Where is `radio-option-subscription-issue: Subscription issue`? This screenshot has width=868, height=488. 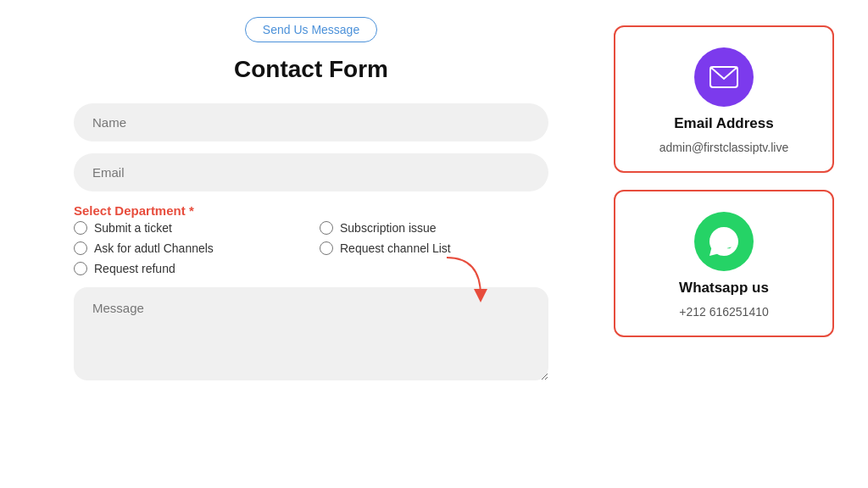 radio-option-subscription-issue: Subscription issue is located at coordinates (434, 228).